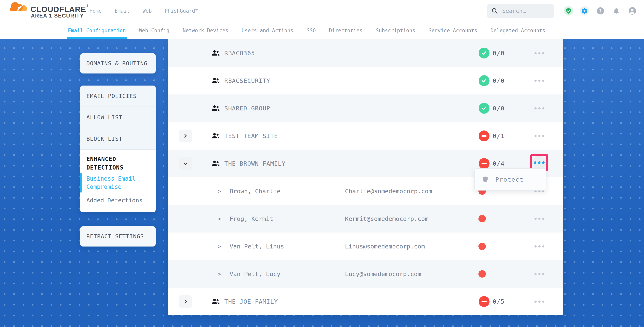  Describe the element at coordinates (118, 118) in the screenshot. I see `sidebar-item-allow-list: ALLOW LIST` at that location.